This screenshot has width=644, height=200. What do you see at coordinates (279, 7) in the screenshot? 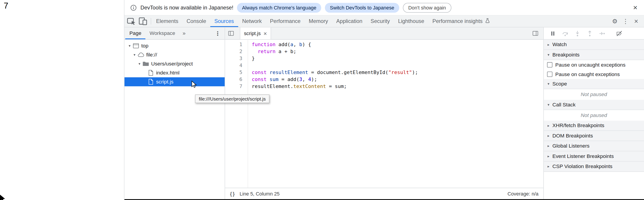
I see `always-match-language-button: Always match Chrome's language` at bounding box center [279, 7].